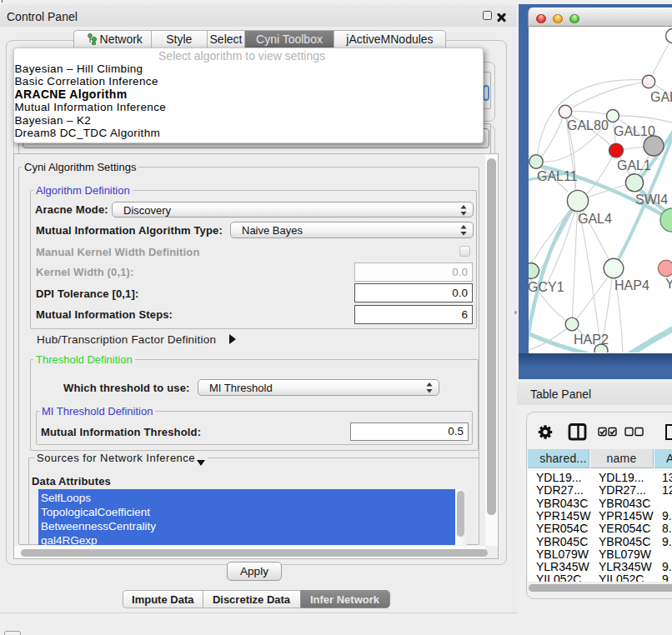  What do you see at coordinates (632, 285) in the screenshot?
I see `svg-text: HAP4` at bounding box center [632, 285].